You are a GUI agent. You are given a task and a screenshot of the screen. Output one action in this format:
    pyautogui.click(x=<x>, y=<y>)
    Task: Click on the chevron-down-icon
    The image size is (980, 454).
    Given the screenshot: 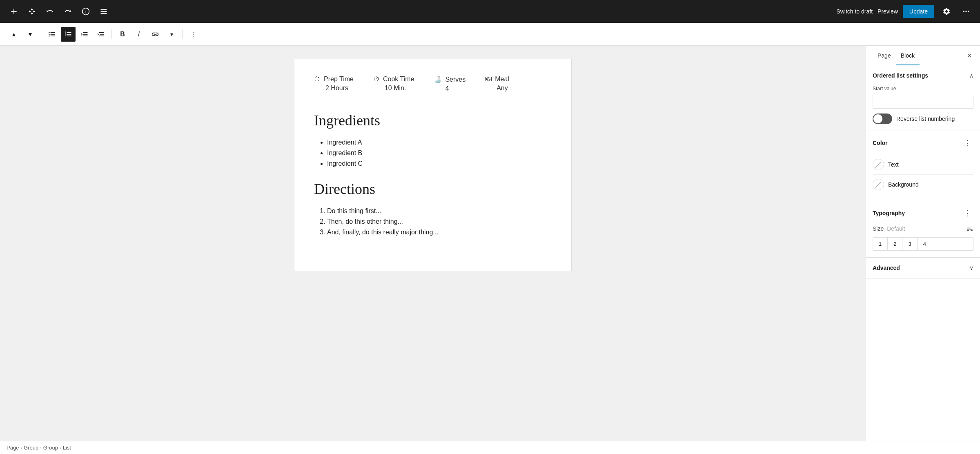 What is the action you would take?
    pyautogui.click(x=971, y=268)
    